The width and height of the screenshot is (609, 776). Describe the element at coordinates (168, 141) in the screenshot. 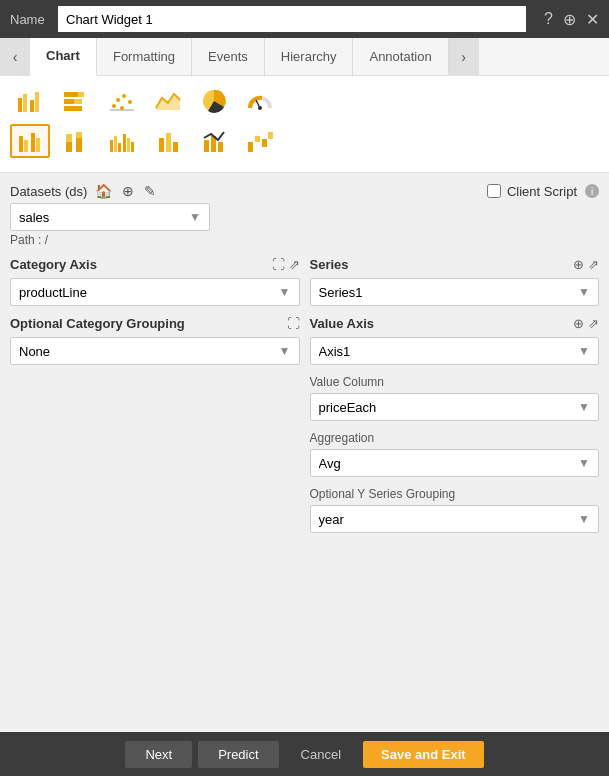

I see `chart-type-single-bar` at that location.